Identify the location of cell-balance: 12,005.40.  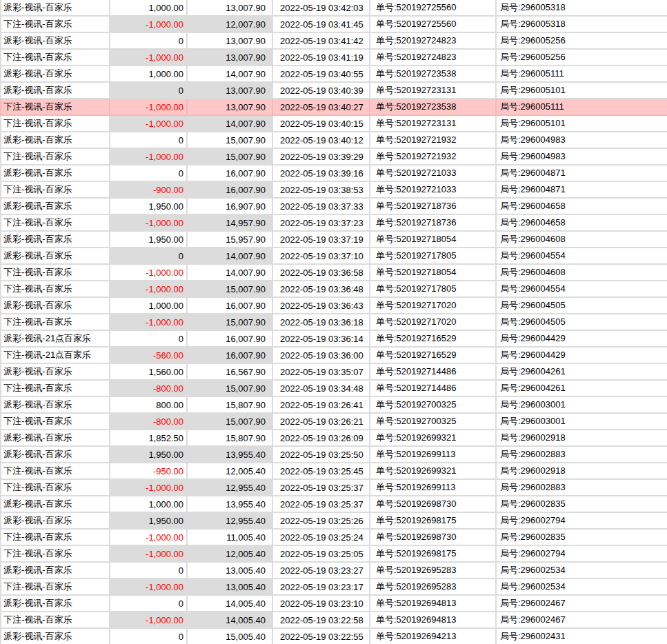
(230, 472).